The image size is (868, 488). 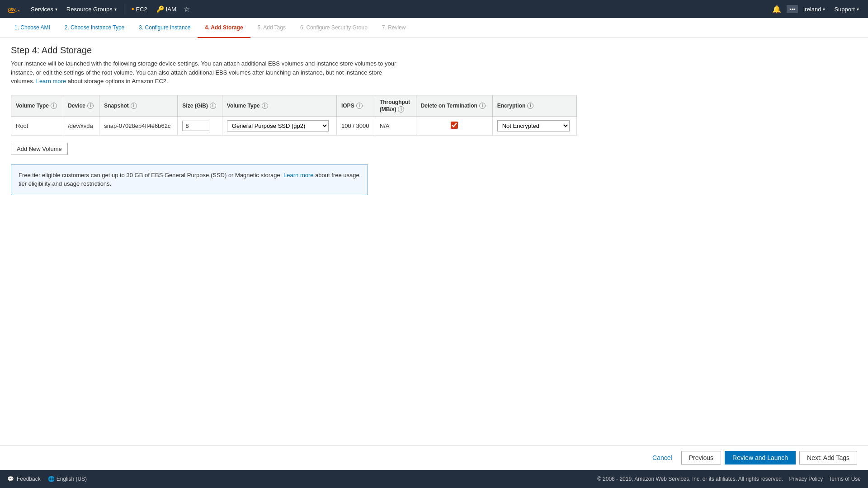 What do you see at coordinates (434, 457) in the screenshot?
I see `footer-buttons: Cancel Previous Review and Launch Next: …` at bounding box center [434, 457].